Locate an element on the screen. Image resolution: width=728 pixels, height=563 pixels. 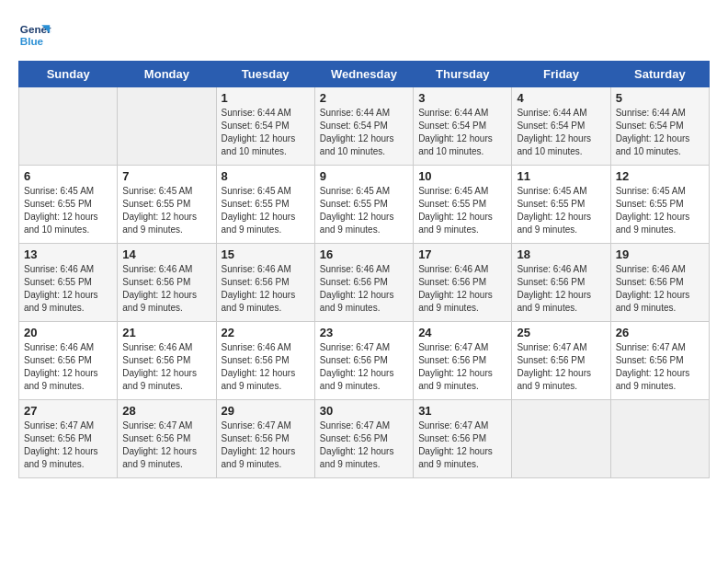
calendar-cell: 9 Sunrise: 6:45 AM Sunset: 6:55 PM Dayli… is located at coordinates (364, 204).